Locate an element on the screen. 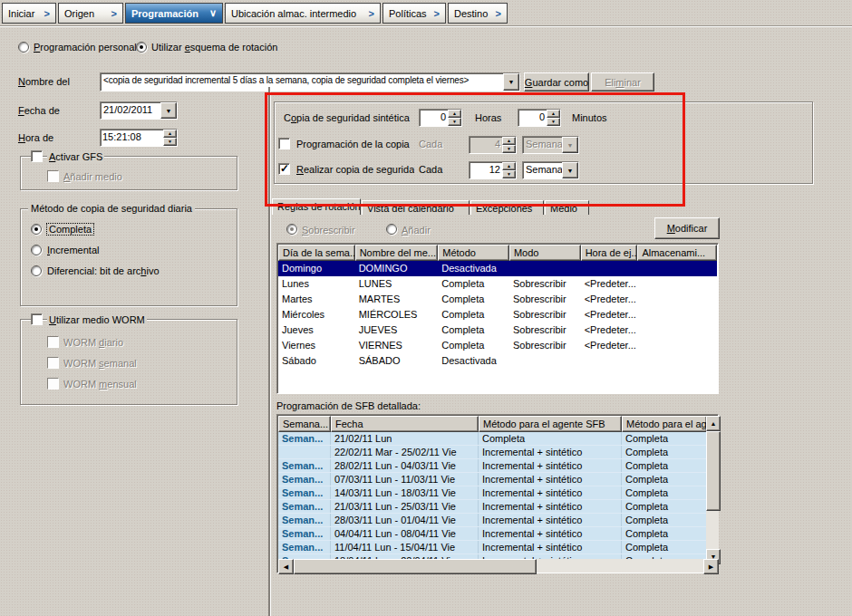 The image size is (852, 616). utilizar-worm-checkbox is located at coordinates (36, 319).